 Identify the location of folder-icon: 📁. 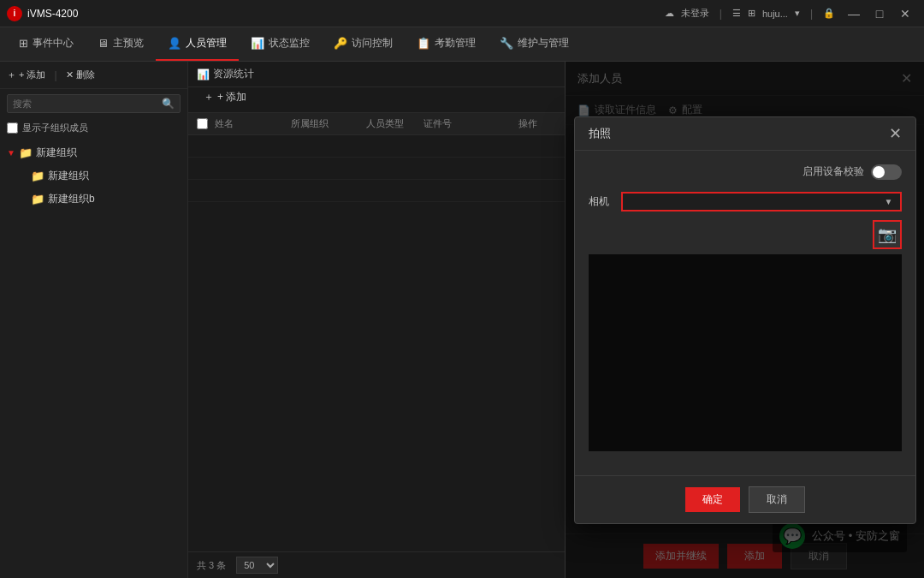
(26, 152).